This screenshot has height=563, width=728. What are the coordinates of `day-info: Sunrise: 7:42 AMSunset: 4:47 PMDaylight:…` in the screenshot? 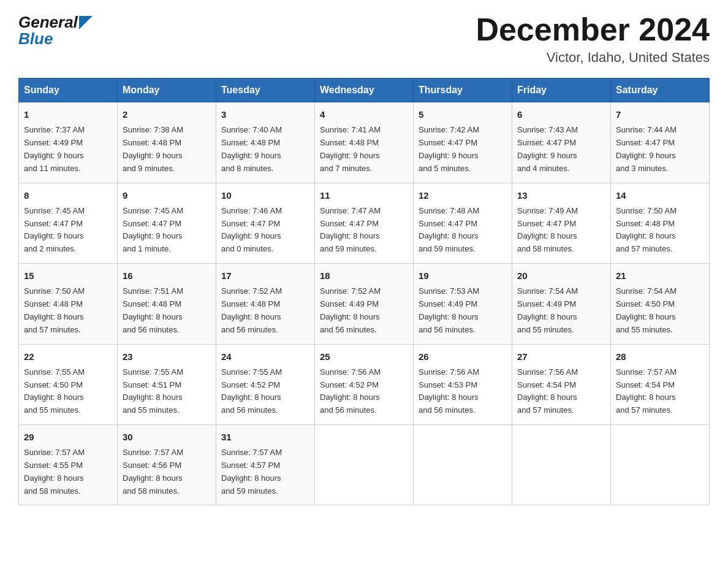 It's located at (463, 150).